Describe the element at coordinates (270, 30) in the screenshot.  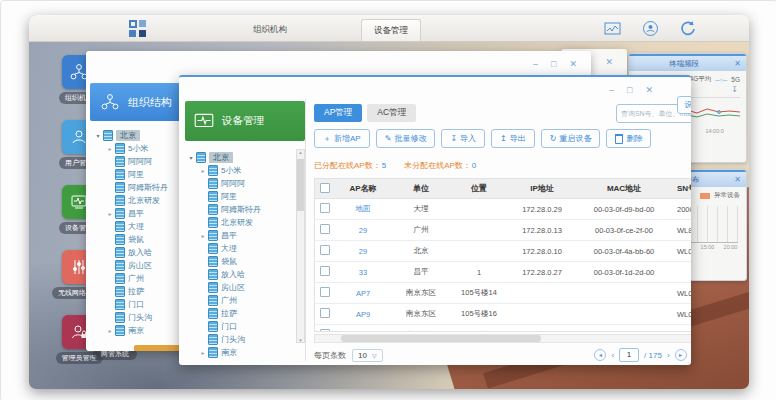
I see `tab-organization: 组织机构` at that location.